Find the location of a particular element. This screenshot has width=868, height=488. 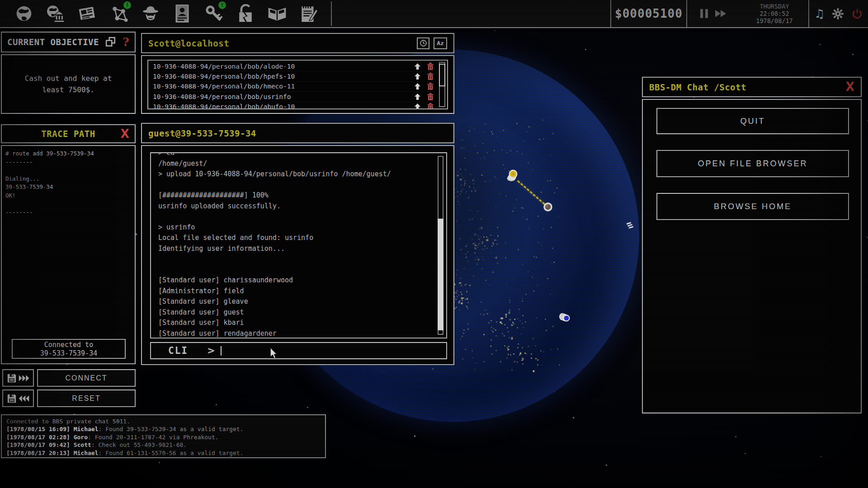

term-line: > cd is located at coordinates (299, 155).